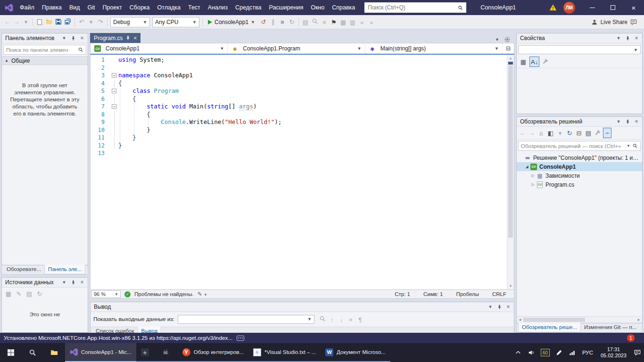 Image resolution: width=644 pixels, height=362 pixels. Describe the element at coordinates (52, 8) in the screenshot. I see `menu-item-2: Правка` at that location.